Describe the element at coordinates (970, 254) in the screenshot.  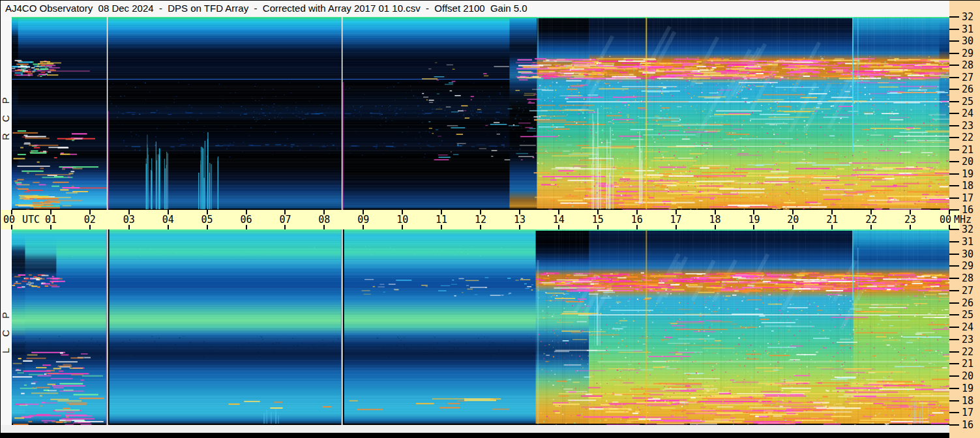
I see `frequency-label: 30` at that location.